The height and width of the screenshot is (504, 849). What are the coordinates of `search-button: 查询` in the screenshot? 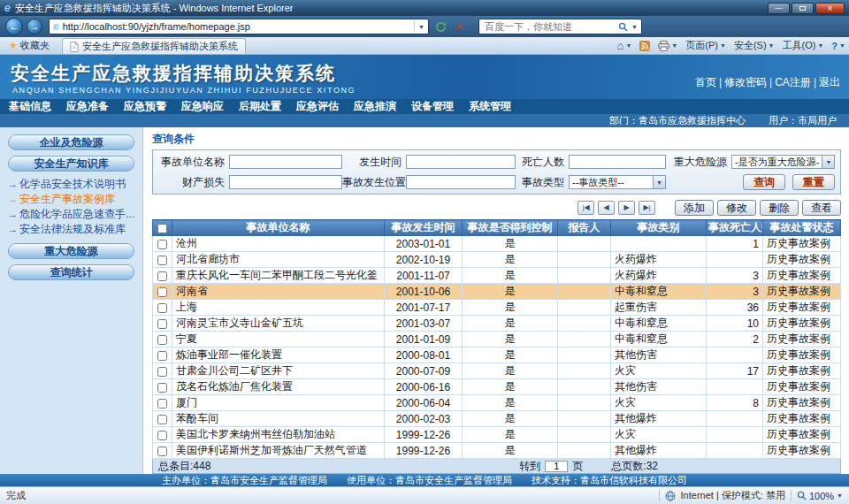 It's located at (764, 182).